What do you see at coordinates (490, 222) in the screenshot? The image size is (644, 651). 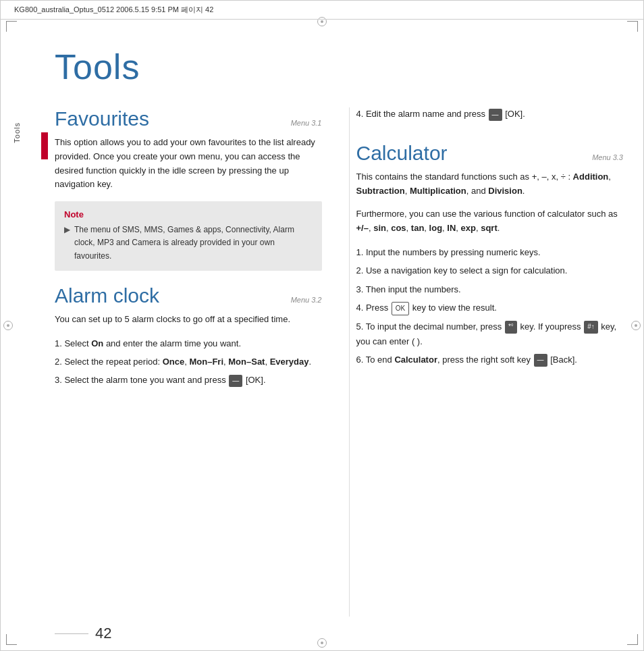 I see `calculator-body2: Furthermore, you can use the various fun…` at bounding box center [490, 222].